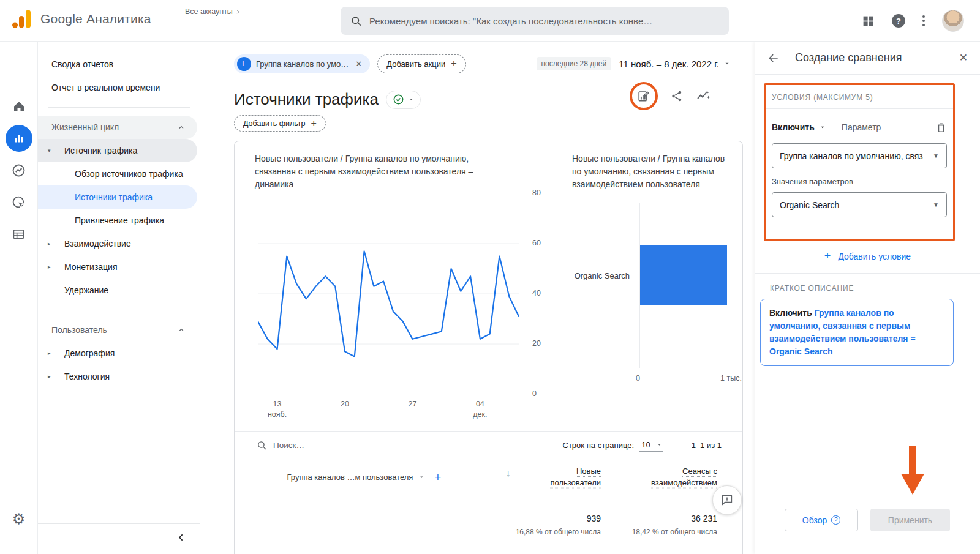 The width and height of the screenshot is (980, 554). Describe the element at coordinates (302, 64) in the screenshot. I see `comparison-chip: Г Группа каналов по умо… ✕` at that location.